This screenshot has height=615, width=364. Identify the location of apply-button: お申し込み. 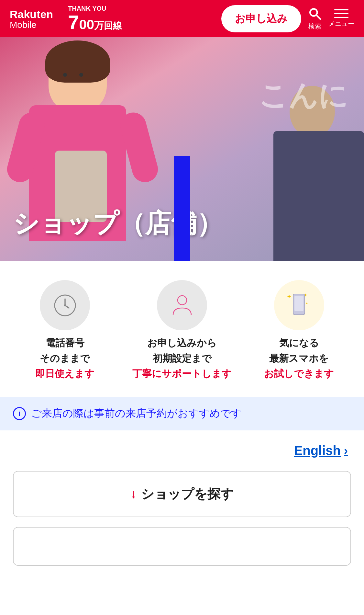
(261, 19).